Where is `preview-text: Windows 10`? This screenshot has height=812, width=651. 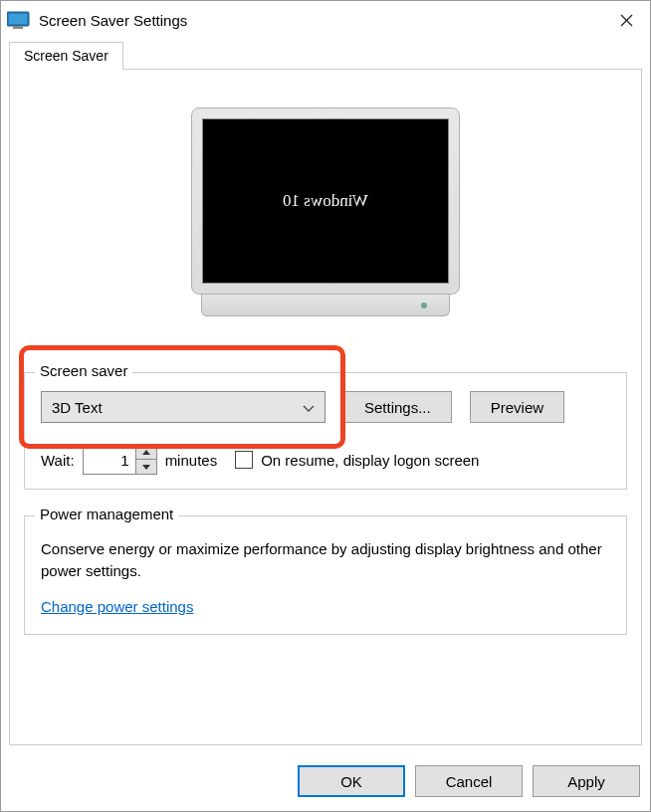 preview-text: Windows 10 is located at coordinates (326, 201).